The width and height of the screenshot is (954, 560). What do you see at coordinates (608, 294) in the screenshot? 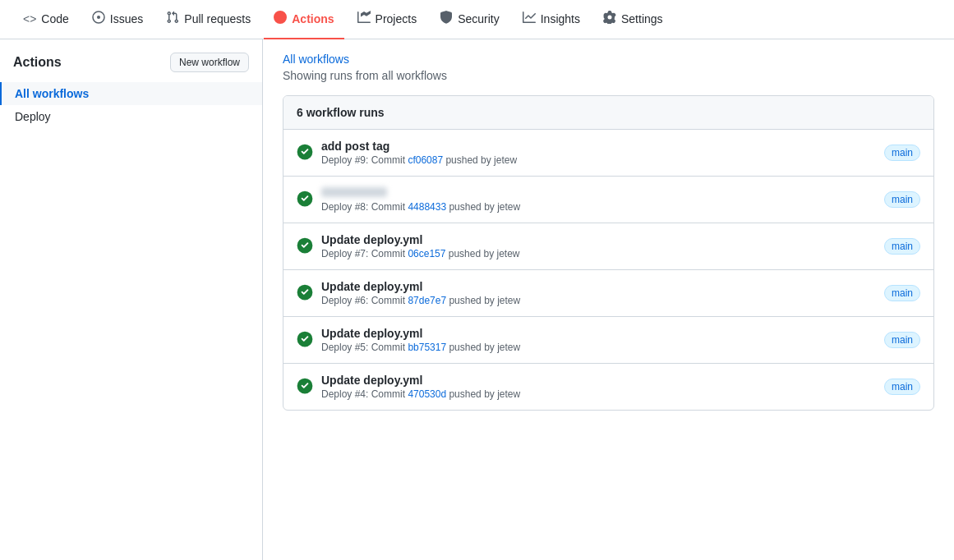
I see `run-item: Update deploy.ymlDeploy #6: Commit 87de7…` at bounding box center [608, 294].